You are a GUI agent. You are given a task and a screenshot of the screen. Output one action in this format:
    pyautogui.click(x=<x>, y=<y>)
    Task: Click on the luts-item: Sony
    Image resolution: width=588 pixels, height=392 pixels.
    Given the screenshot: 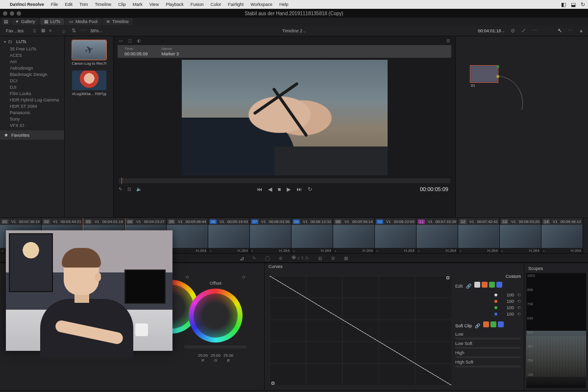 What is the action you would take?
    pyautogui.click(x=37, y=119)
    